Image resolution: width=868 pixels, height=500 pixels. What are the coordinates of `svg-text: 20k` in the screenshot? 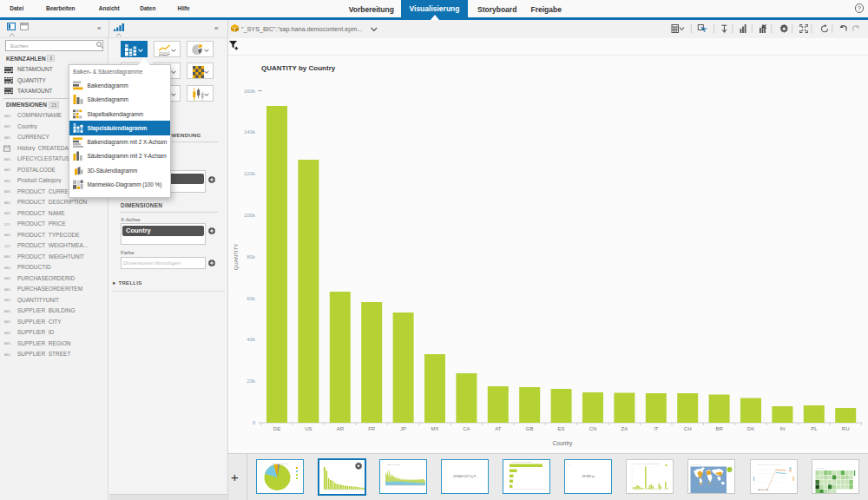 It's located at (252, 381).